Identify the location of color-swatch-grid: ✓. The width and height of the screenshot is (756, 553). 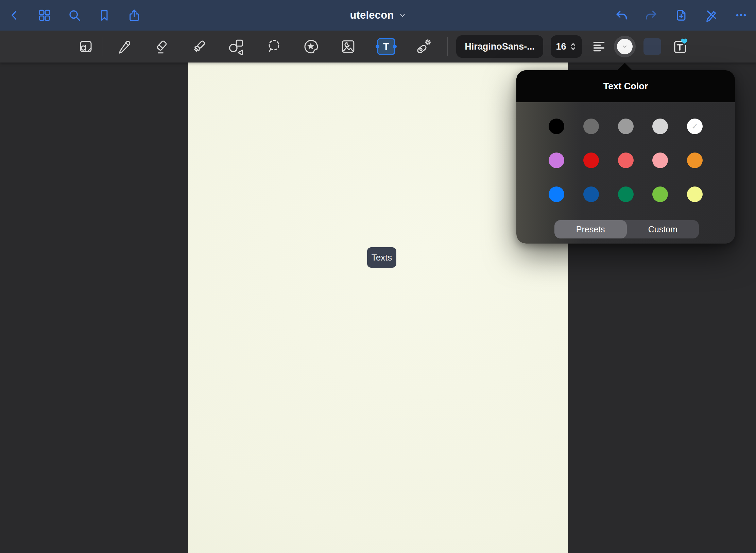
(625, 152).